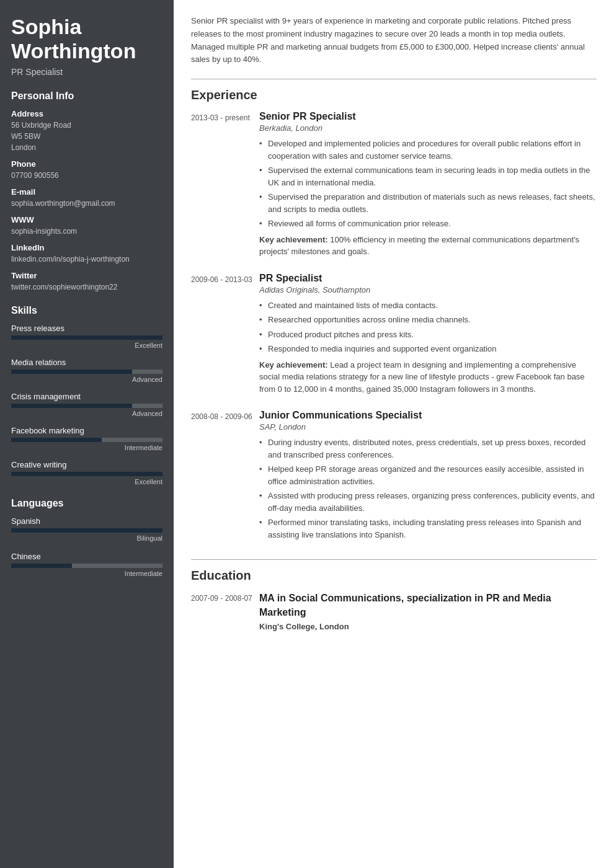 Image resolution: width=614 pixels, height=868 pixels. I want to click on job-date: 2008-08 - 2009-06, so click(225, 477).